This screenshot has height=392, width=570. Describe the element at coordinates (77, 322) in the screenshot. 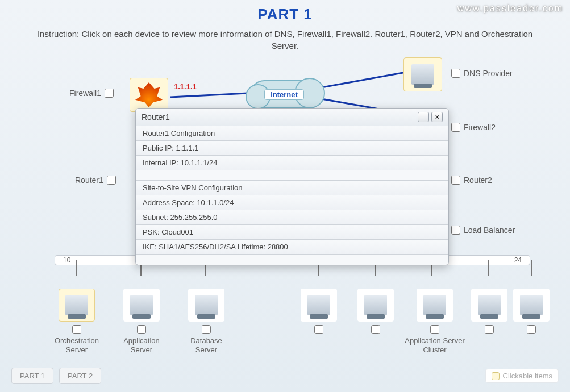

I see `orchestration-server-node: Orchestration Server` at that location.